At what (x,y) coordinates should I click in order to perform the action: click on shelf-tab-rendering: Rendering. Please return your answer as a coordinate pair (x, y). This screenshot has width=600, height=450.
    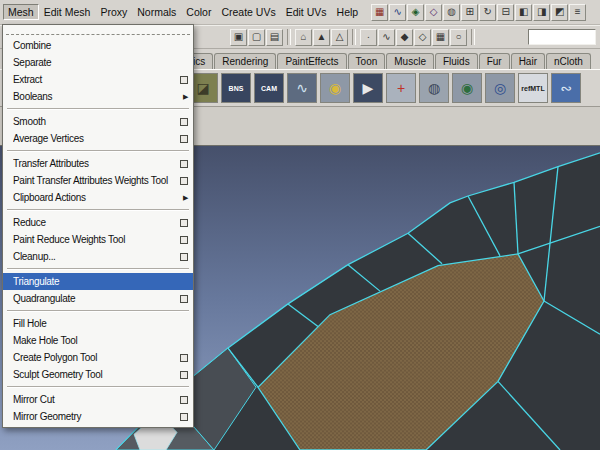
    Looking at the image, I should click on (245, 61).